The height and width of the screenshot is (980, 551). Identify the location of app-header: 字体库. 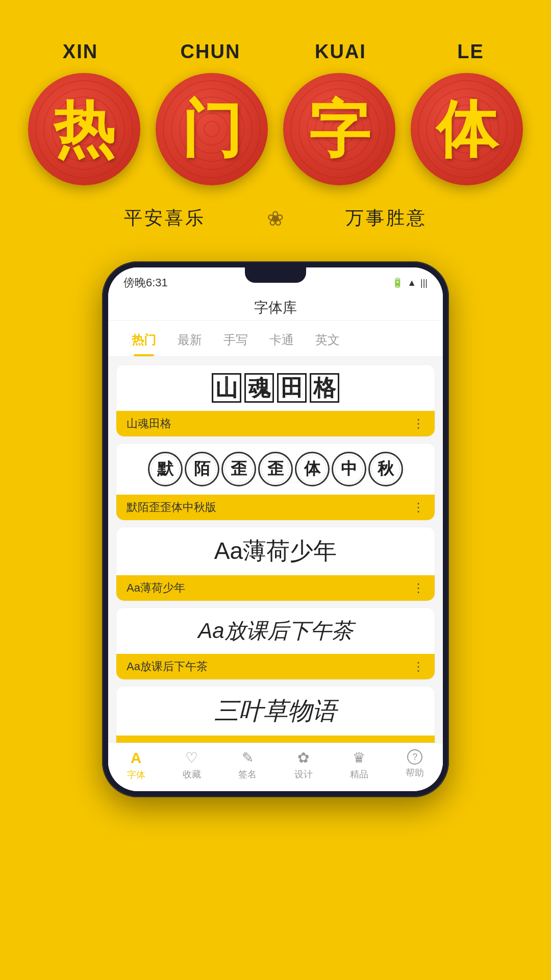
(276, 307).